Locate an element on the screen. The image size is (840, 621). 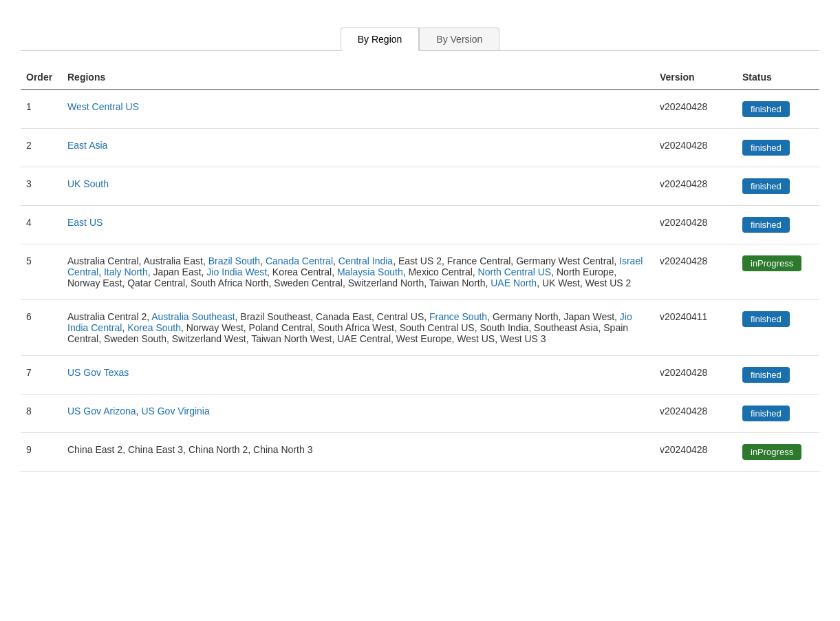
cell-order: 5 is located at coordinates (41, 273).